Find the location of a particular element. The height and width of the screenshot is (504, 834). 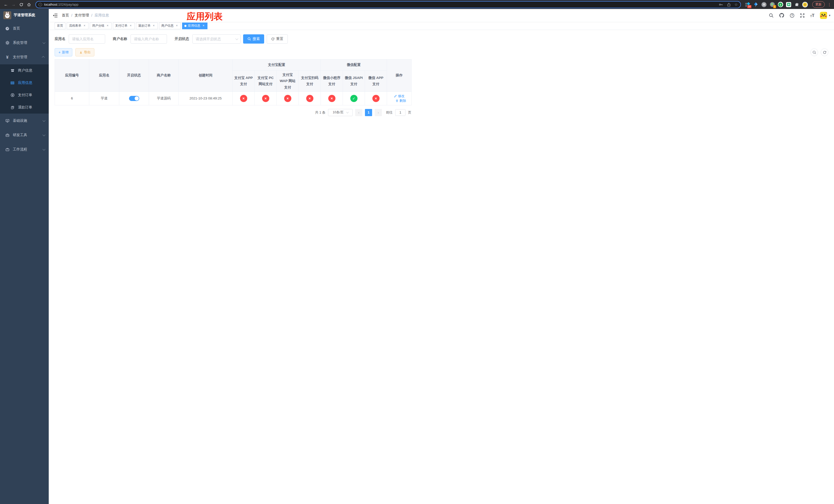

app-table: 应用编号 应用名 开启状态 商户名称 创建时间 支付宝配置 微信配置 操作 支付… is located at coordinates (233, 82).